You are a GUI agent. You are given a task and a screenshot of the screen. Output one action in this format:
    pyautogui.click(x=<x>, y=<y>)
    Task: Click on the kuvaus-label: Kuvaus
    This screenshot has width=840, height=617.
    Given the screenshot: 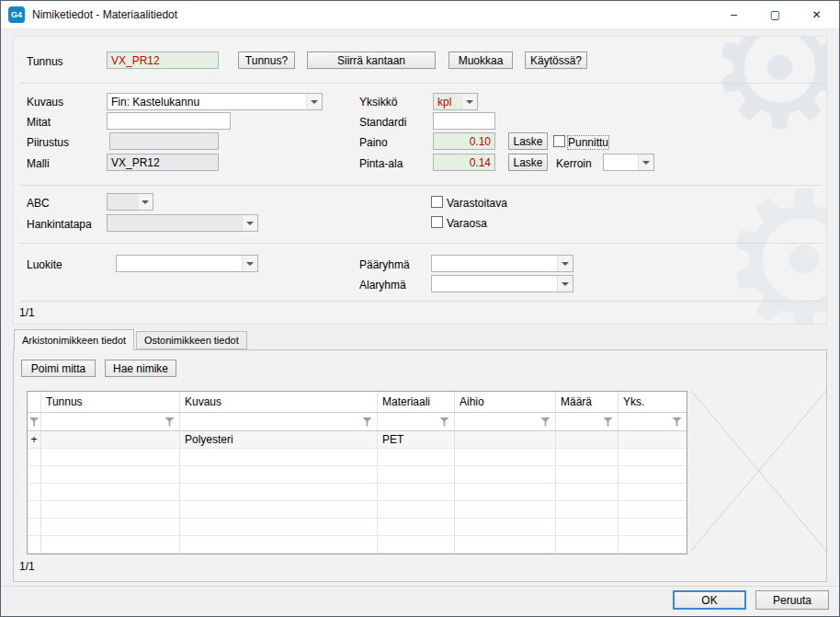 What is the action you would take?
    pyautogui.click(x=45, y=102)
    